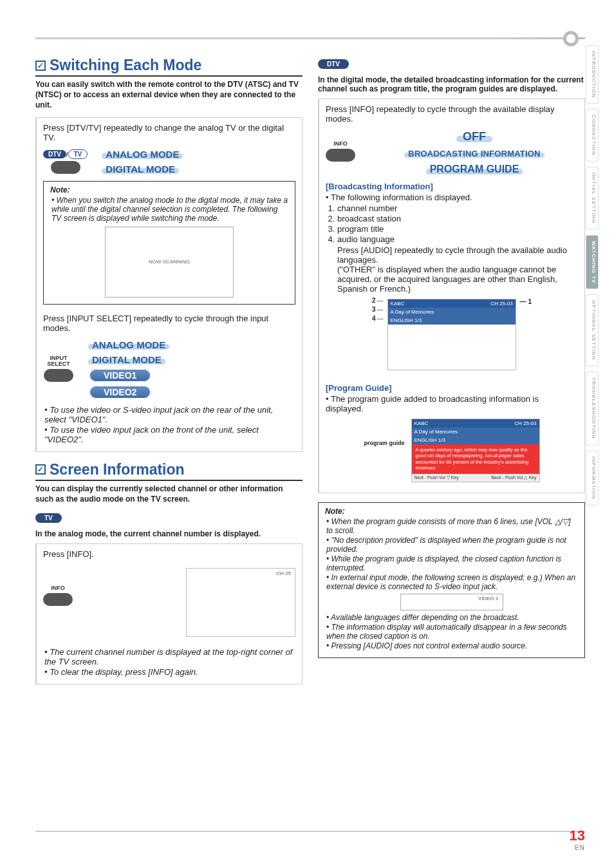 This screenshot has height=868, width=614. Describe the element at coordinates (127, 359) in the screenshot. I see `mode-digital-2: DIGITAL MODE` at that location.